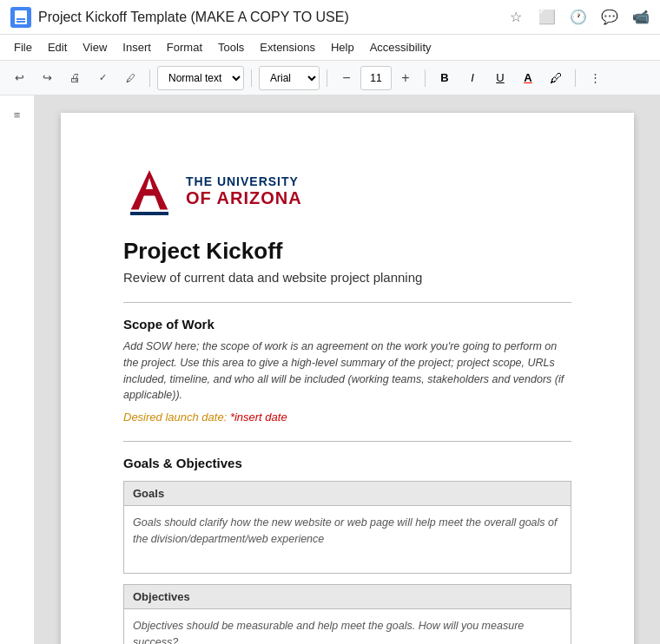  What do you see at coordinates (130, 78) in the screenshot?
I see `paintformat-button: 🖊` at bounding box center [130, 78].